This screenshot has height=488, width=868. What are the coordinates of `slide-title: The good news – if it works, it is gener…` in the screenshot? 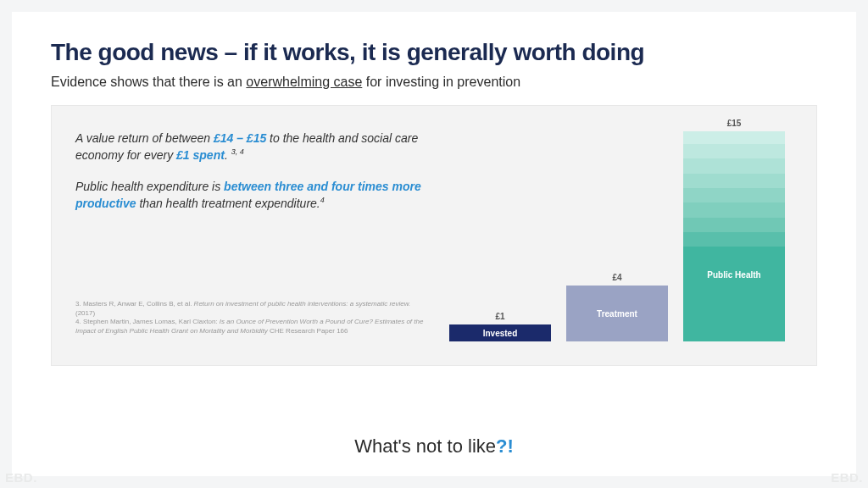 It's located at (434, 53).